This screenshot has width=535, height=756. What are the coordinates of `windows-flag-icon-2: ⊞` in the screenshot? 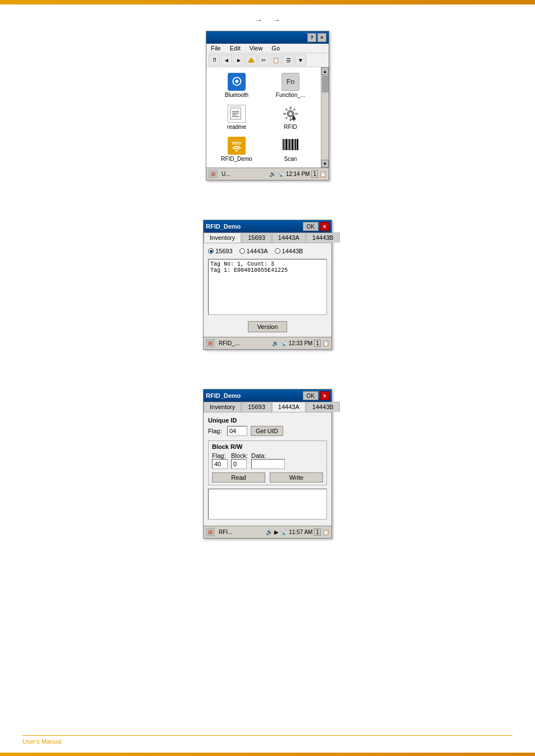 It's located at (210, 343).